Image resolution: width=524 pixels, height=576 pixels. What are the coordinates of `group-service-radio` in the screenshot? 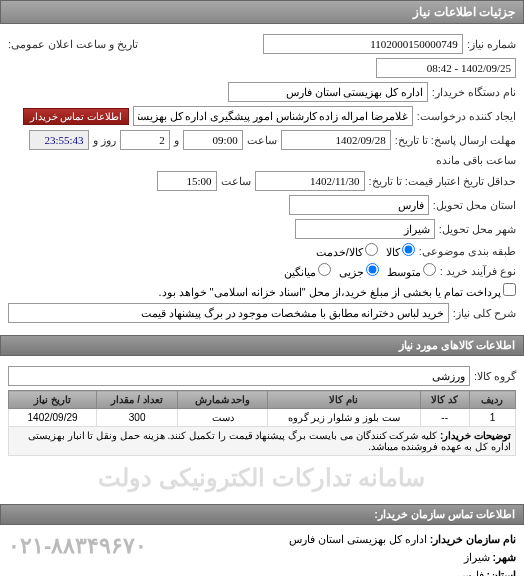 It's located at (372, 250).